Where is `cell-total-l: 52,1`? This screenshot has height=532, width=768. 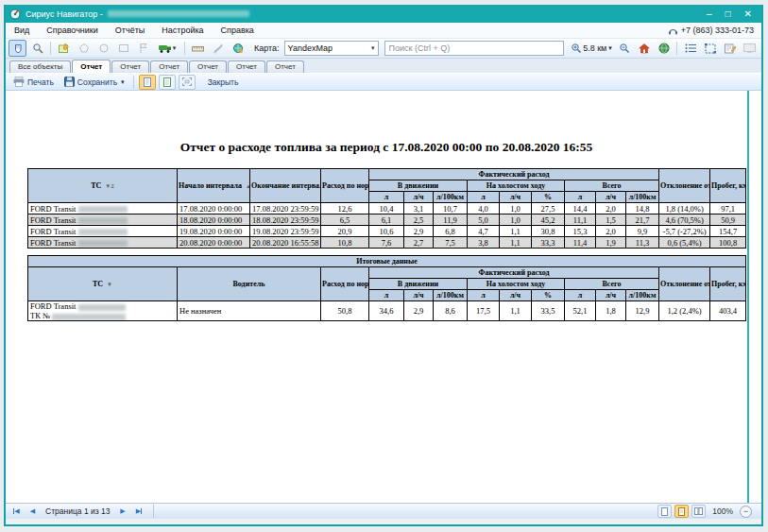 cell-total-l: 52,1 is located at coordinates (580, 312).